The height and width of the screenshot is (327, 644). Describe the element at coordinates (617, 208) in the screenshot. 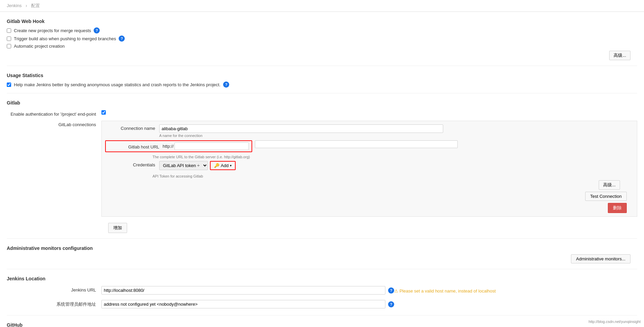

I see `delete-button: 删除` at that location.